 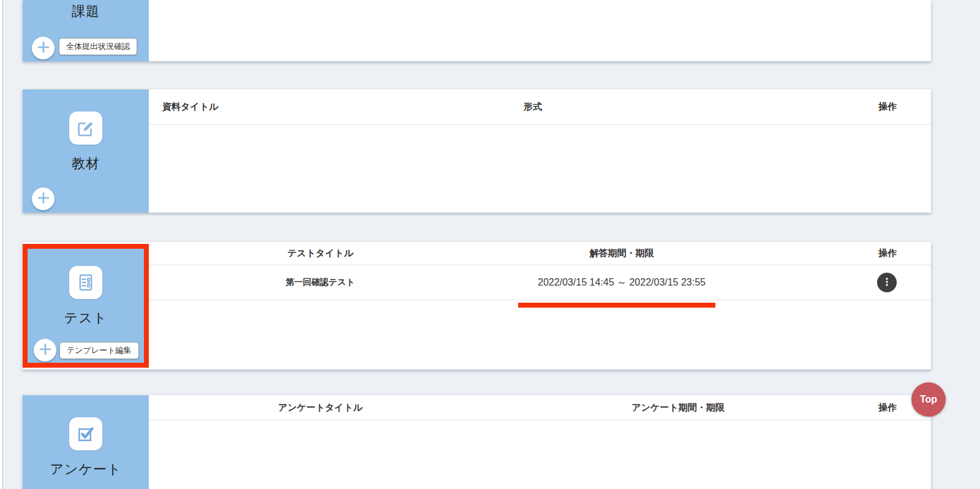 What do you see at coordinates (540, 408) in the screenshot?
I see `survey-table-header: アンケートタイトル アンケート期間・期限 操作` at bounding box center [540, 408].